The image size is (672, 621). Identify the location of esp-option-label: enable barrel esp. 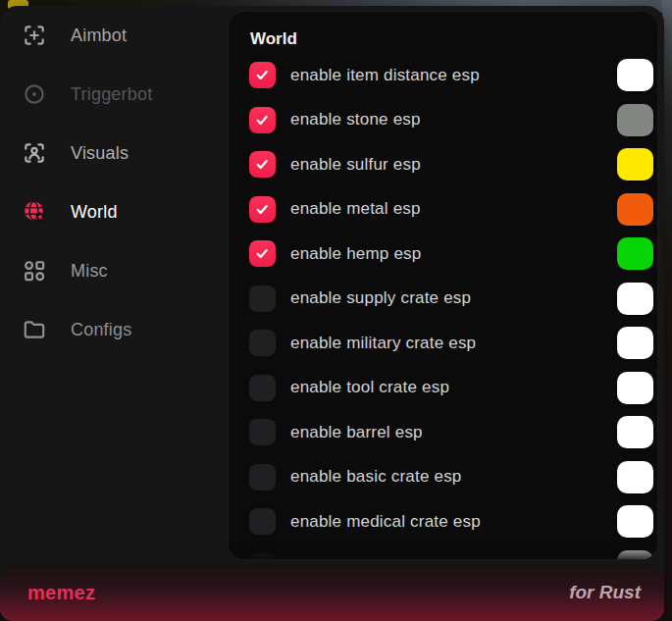
(357, 433).